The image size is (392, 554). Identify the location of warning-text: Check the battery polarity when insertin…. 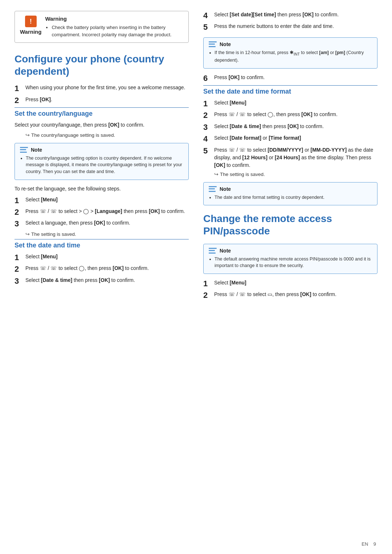
(118, 31).